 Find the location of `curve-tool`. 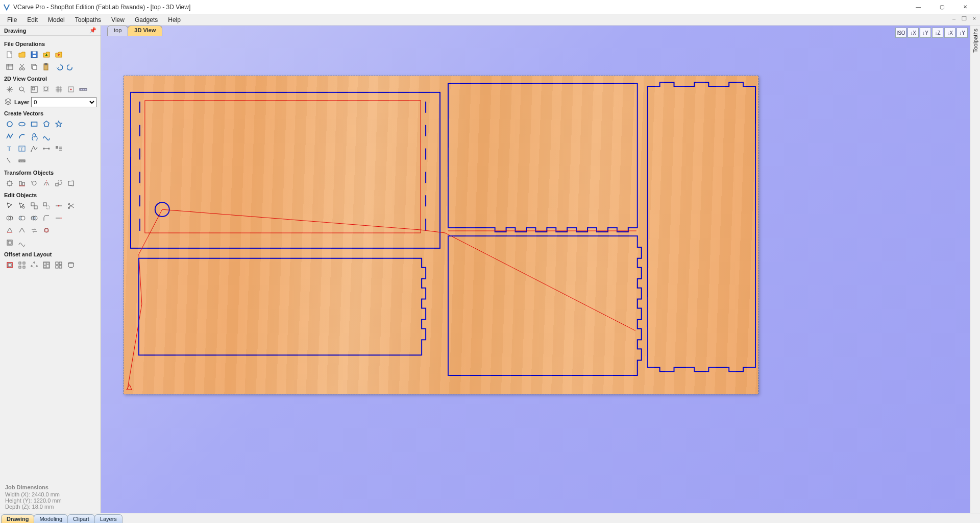

curve-tool is located at coordinates (46, 136).